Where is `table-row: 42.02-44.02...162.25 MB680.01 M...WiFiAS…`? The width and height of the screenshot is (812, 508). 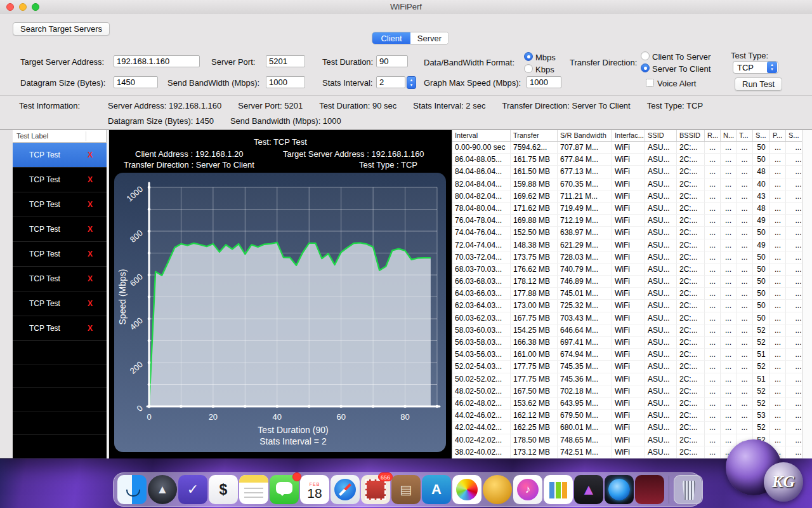 table-row: 42.02-44.02...162.25 MB680.01 M...WiFiAS… is located at coordinates (627, 428).